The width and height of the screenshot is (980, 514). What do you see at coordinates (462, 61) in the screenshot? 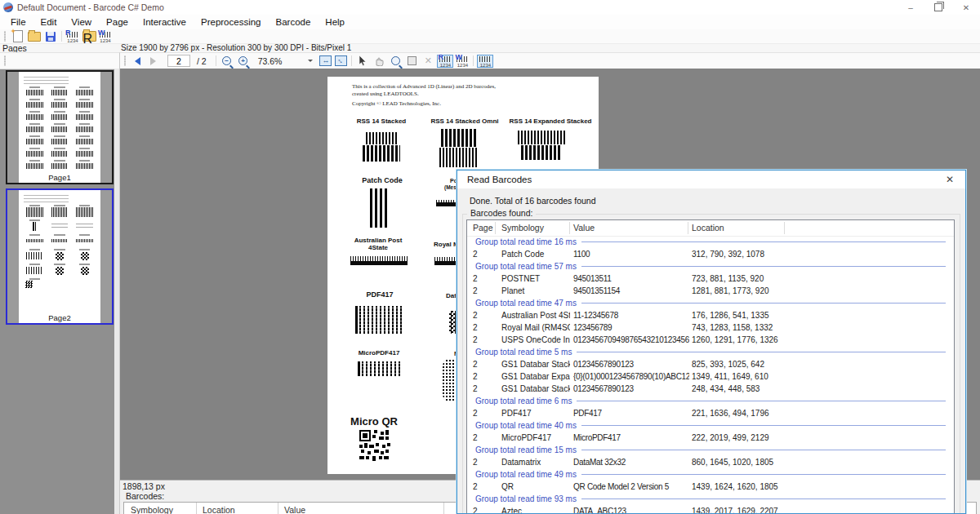
I see `write-barcode-toolbar-button: W1234` at bounding box center [462, 61].